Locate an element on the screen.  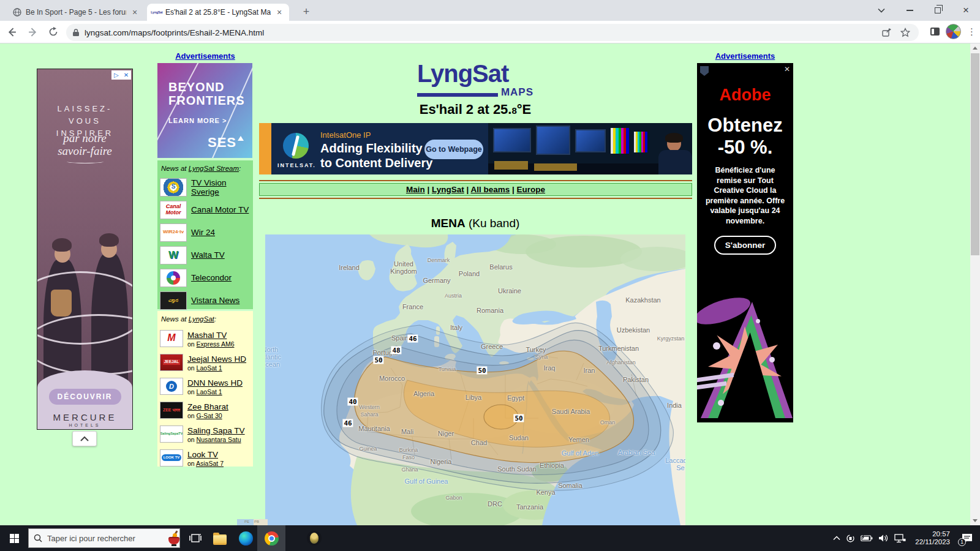
stream-channel-row: STV Vision Sverige is located at coordinates (205, 187).